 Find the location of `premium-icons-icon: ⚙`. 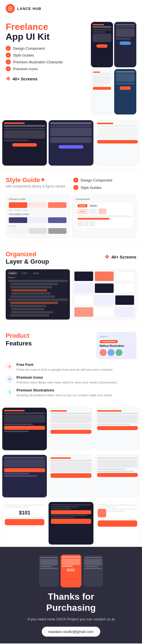

premium-icons-icon: ⚙ is located at coordinates (10, 379).